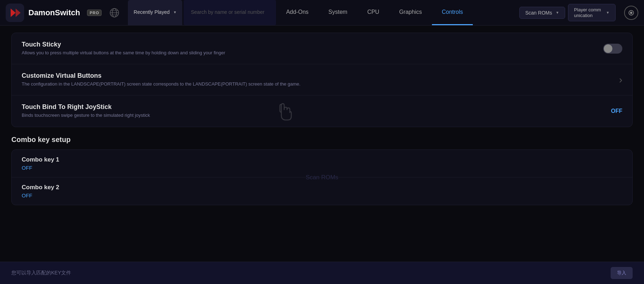 This screenshot has width=644, height=284. Describe the element at coordinates (592, 13) in the screenshot. I see `player-comm-button: Player comm unication ▼` at that location.